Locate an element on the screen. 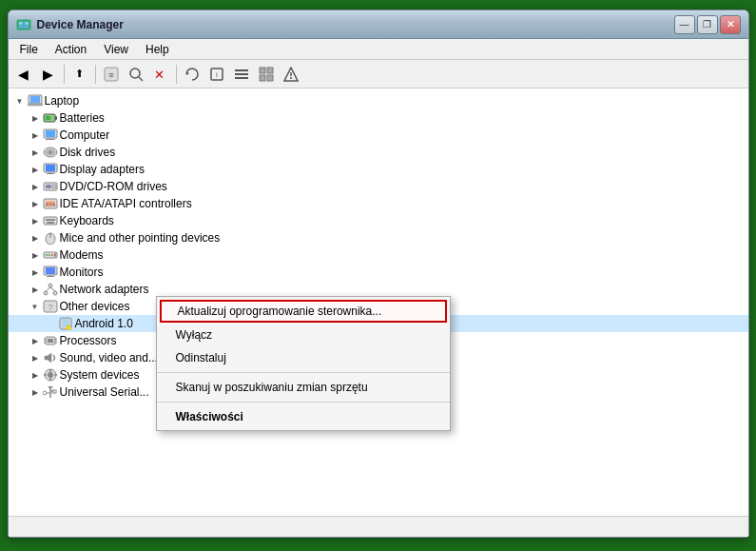 This screenshot has height=551, width=756. up-button: ⬆ is located at coordinates (80, 74).